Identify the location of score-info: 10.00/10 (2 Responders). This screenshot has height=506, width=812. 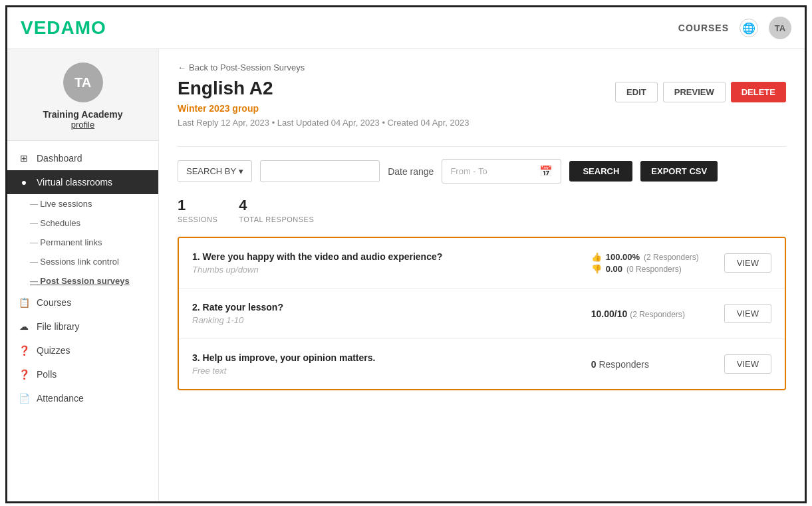
(651, 314).